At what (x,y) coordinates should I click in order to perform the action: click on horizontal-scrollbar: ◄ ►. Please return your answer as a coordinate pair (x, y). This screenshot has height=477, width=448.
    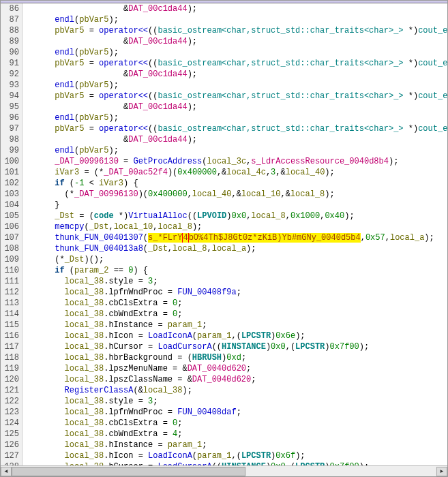
    Looking at the image, I should click on (224, 471).